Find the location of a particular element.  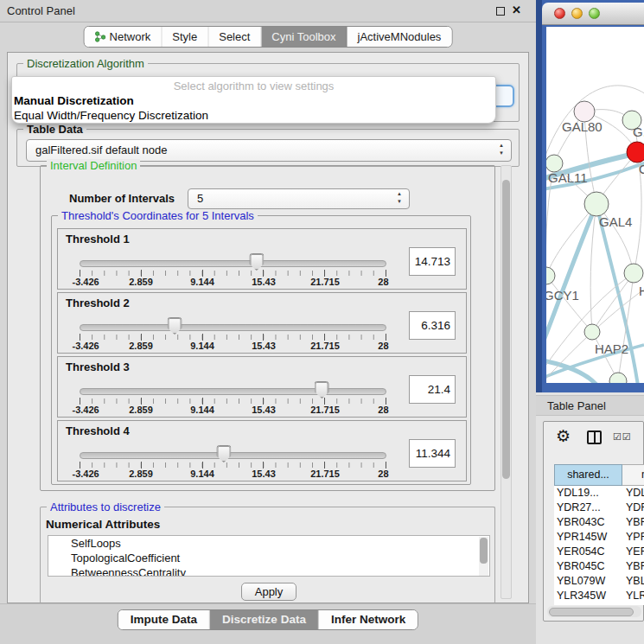

threshold-row-4: Threshold 4 -3.426 2.859 9.144 15.43 21.… is located at coordinates (262, 451).